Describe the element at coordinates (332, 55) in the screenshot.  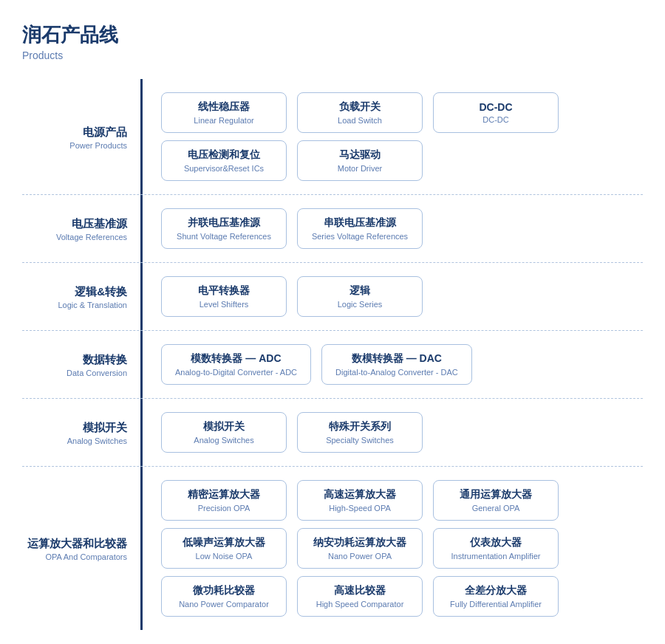
I see `page-title-en: Products` at that location.